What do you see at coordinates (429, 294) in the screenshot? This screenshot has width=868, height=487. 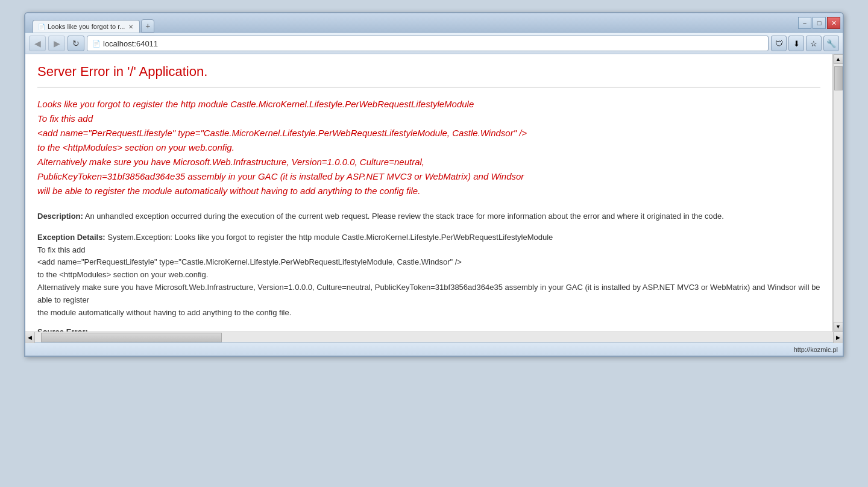 I see `exception-line5: Alternatively make sure you have Microso…` at bounding box center [429, 294].